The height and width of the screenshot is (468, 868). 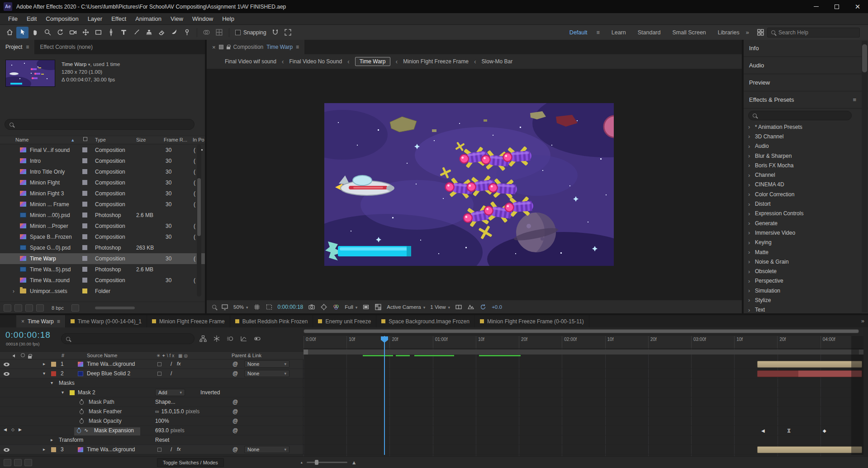 What do you see at coordinates (53, 449) in the screenshot?
I see `layer-color-swatch` at bounding box center [53, 449].